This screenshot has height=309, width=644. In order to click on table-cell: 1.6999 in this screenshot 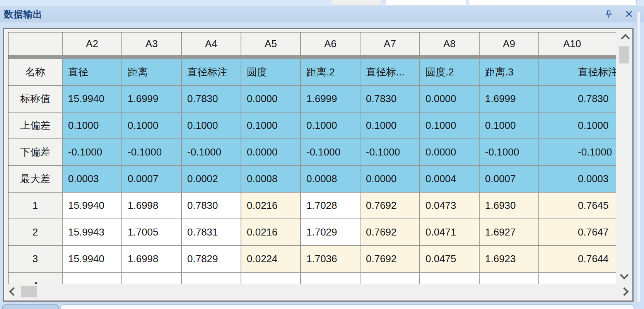, I will do `click(152, 99)`.